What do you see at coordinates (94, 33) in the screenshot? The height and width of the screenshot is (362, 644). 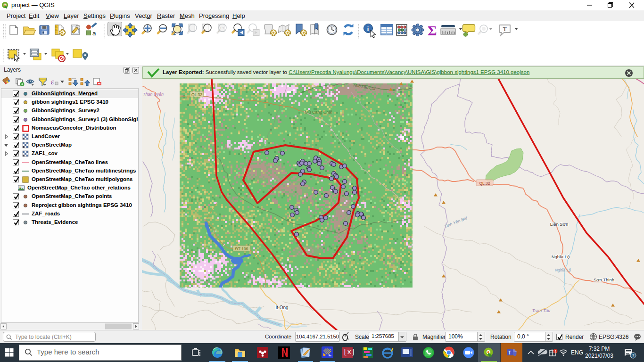 I see `svg-text: a` at bounding box center [94, 33].